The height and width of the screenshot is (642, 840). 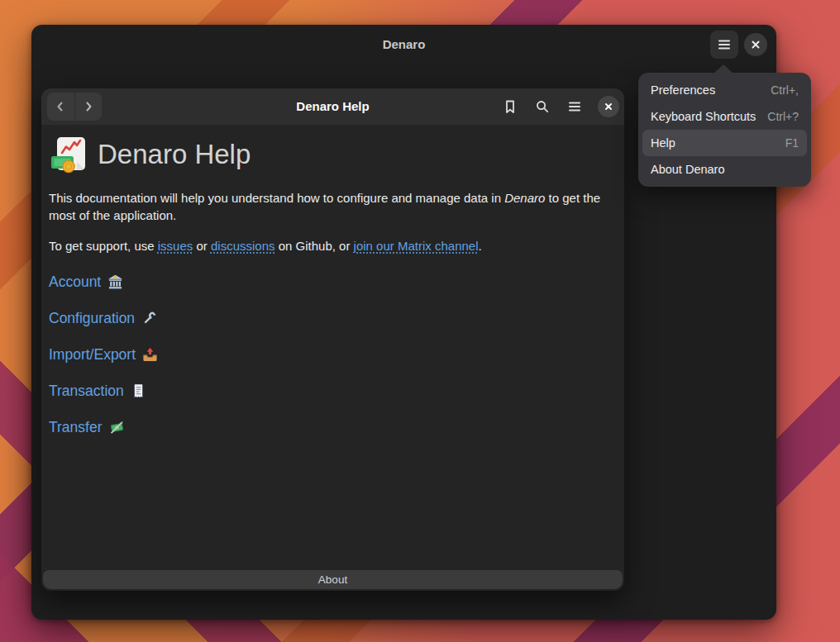 I want to click on menu-item-label: Preferences, so click(x=683, y=90).